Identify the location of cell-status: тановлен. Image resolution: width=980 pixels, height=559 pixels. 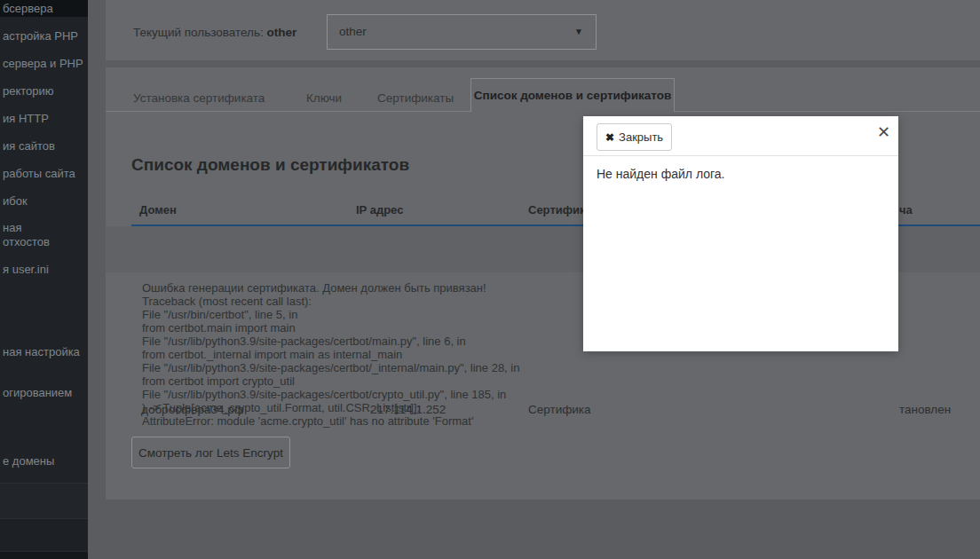
(925, 410).